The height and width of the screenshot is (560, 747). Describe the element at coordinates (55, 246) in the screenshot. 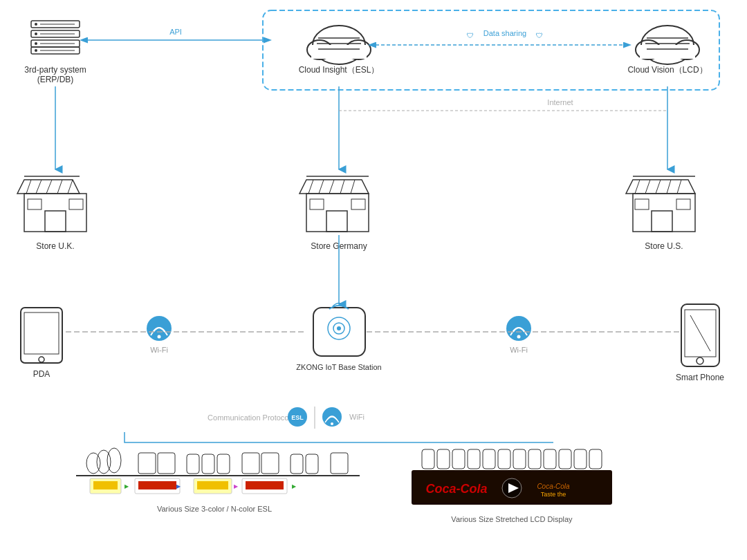

I see `svg-text: Store U.K.` at that location.